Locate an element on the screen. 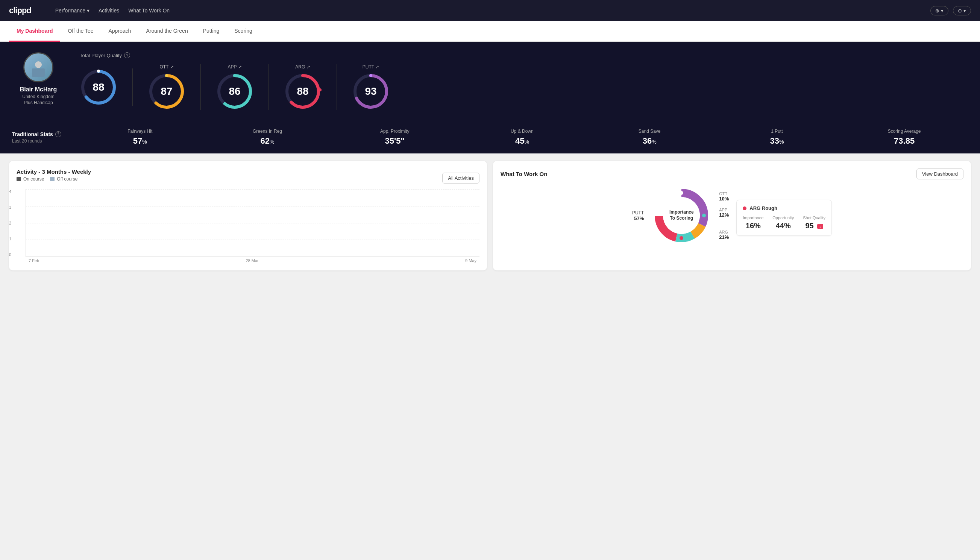 The width and height of the screenshot is (980, 560). chart-legend: On course Off course is located at coordinates (54, 179).